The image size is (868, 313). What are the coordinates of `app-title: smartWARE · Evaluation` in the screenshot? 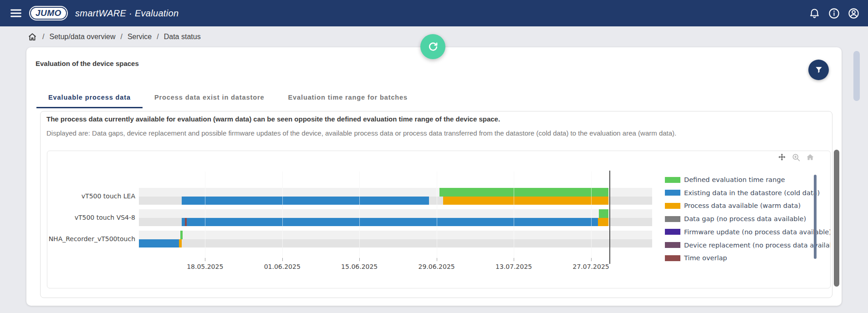 It's located at (127, 14).